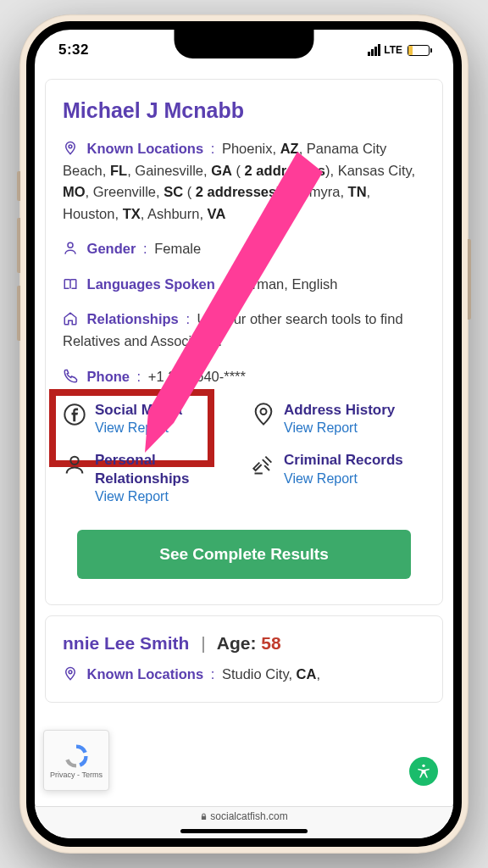  I want to click on lock-icon, so click(203, 817).